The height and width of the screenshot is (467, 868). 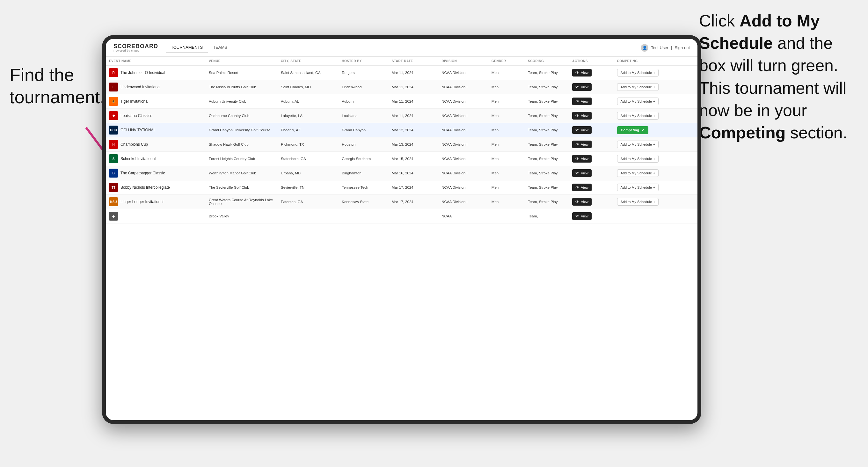 What do you see at coordinates (656, 130) in the screenshot?
I see `competing-cell: Competing ✓` at bounding box center [656, 130].